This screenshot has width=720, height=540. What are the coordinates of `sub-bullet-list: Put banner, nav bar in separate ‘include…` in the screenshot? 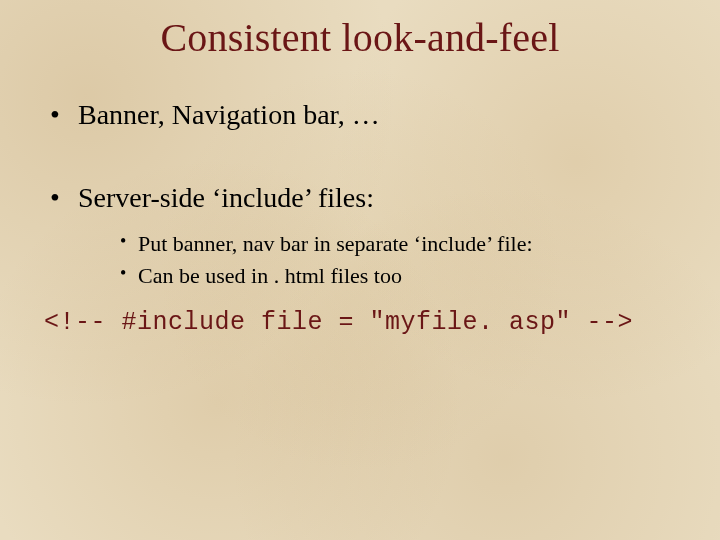 It's located at (379, 260).